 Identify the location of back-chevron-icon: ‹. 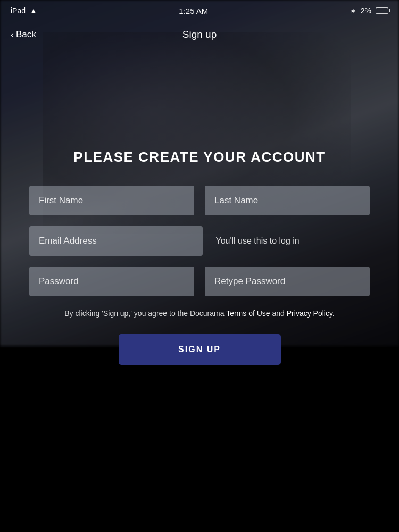
(12, 35).